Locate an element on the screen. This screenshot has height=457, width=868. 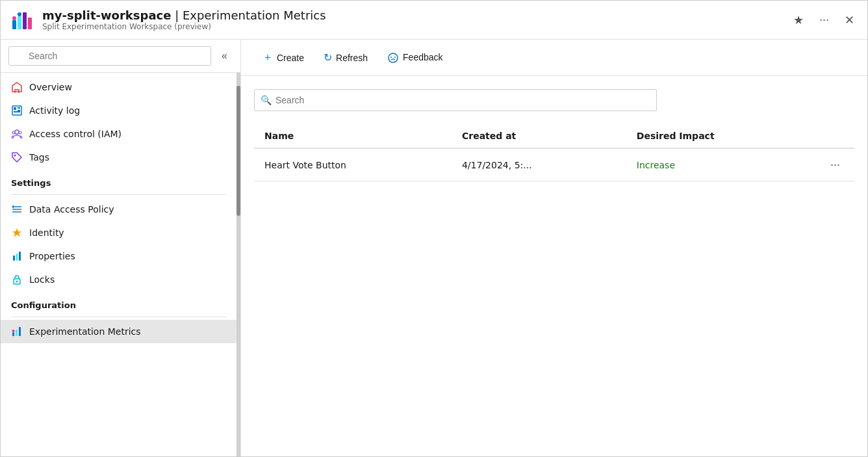
title-main: my-split-workspace | Experimentation Met… is located at coordinates (185, 16).